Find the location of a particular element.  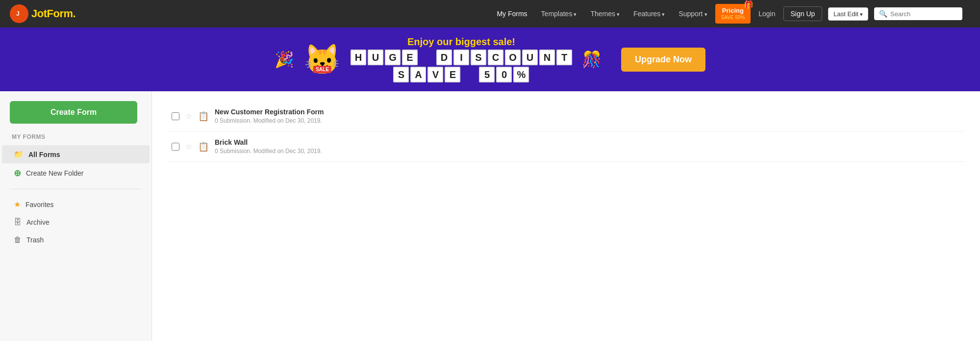

top-navigation: J JotForm. My Forms Templates Themes Fea… is located at coordinates (490, 14).